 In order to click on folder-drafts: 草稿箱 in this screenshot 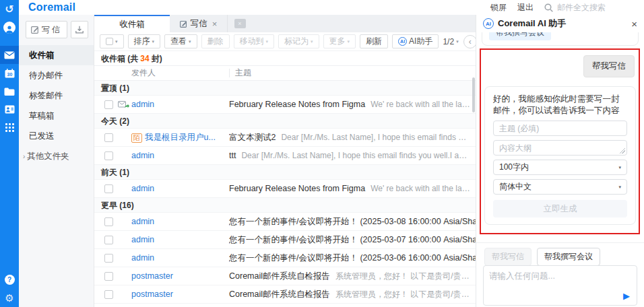, I will do `click(57, 116)`.